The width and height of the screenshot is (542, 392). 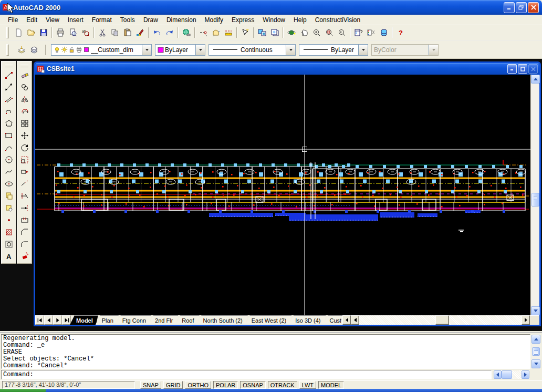 What do you see at coordinates (359, 33) in the screenshot?
I see `designcenter-button` at bounding box center [359, 33].